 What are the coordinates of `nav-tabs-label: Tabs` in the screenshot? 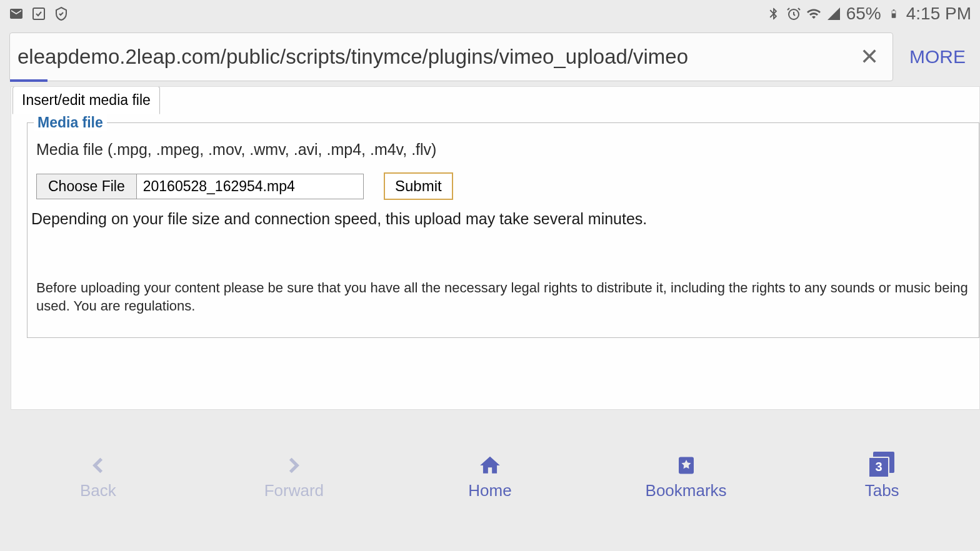 It's located at (882, 491).